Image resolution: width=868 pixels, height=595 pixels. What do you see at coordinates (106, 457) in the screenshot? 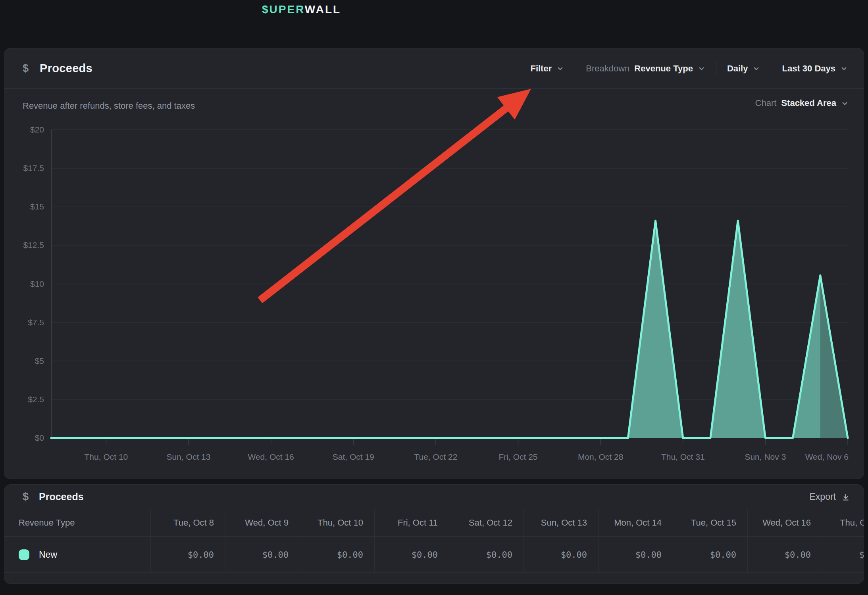
I see `x-axis-label: Thu, Oct 10` at bounding box center [106, 457].